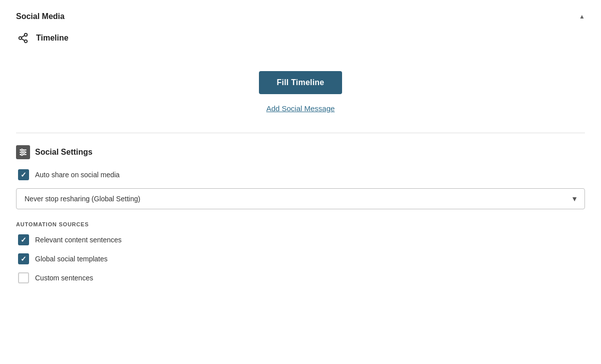 This screenshot has height=364, width=601. What do you see at coordinates (24, 259) in the screenshot?
I see `global-templates-checkbox: ✓` at bounding box center [24, 259].